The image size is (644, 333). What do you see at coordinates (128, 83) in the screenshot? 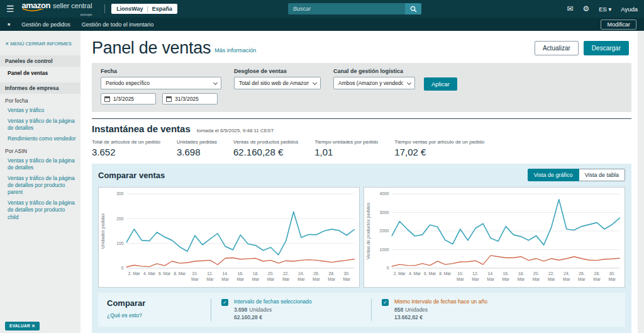
I see `period-select-value: Periodo específico` at bounding box center [128, 83].